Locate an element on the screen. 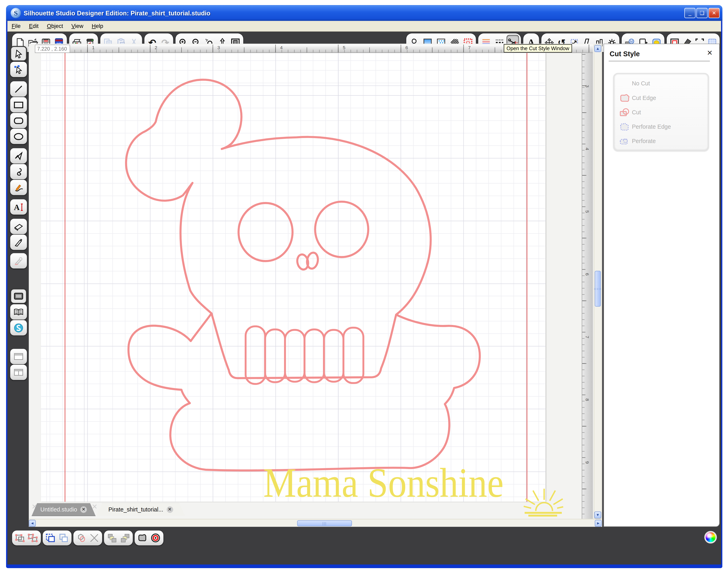 This screenshot has height=573, width=728. h-ruler-number: 4 is located at coordinates (281, 48).